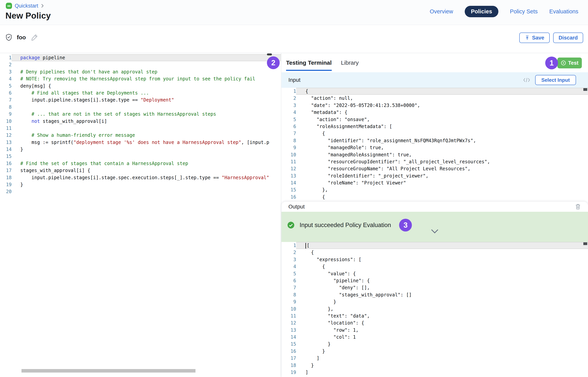 This screenshot has height=377, width=588. I want to click on nav-tab-overview: Overview, so click(441, 12).